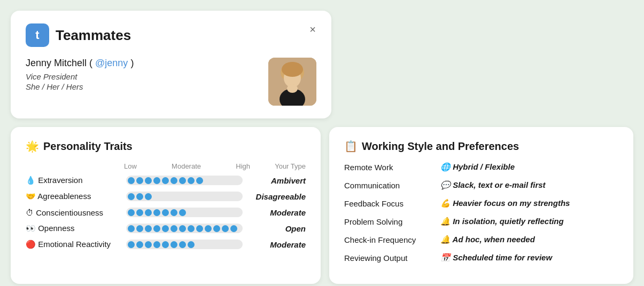 Image resolution: width=644 pixels, height=286 pixels. What do you see at coordinates (130, 166) in the screenshot?
I see `header-low: Low` at bounding box center [130, 166].